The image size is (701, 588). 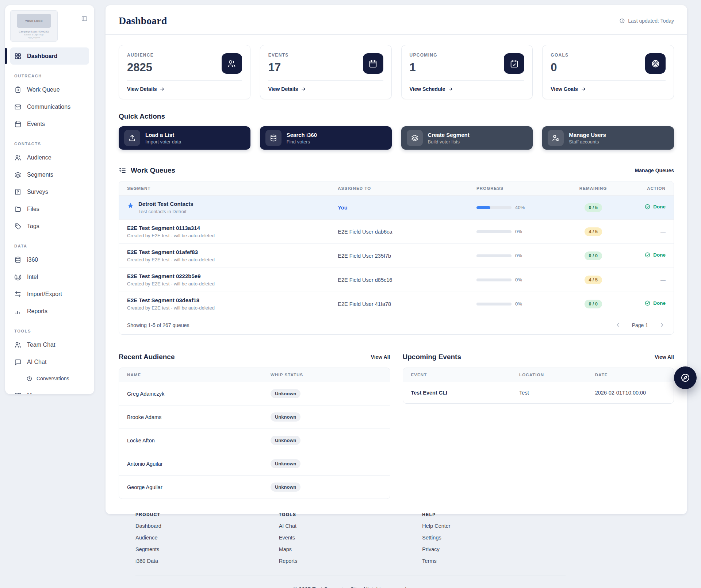 I want to click on campaign-logo: YOUR LOGO Campaign Logo (400x250) Sideba…, so click(x=34, y=26).